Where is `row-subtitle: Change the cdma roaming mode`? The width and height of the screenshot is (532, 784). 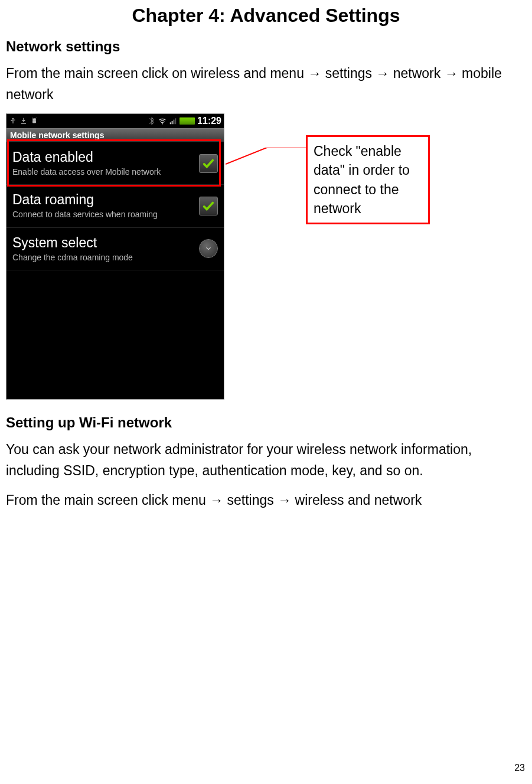 row-subtitle: Change the cdma roaming mode is located at coordinates (103, 257).